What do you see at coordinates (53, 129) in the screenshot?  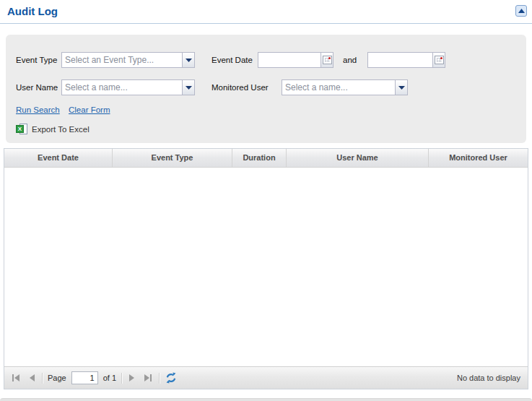 I see `export-to-excel-button: X Export To Excel` at bounding box center [53, 129].